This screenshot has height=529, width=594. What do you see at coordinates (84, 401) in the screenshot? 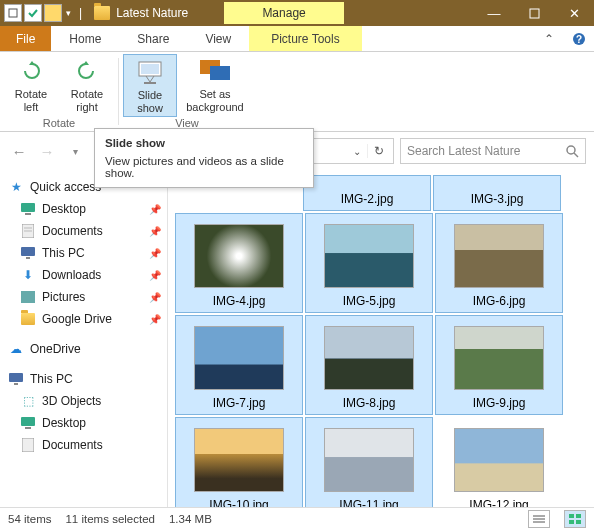
I see `sidebar-item-3d-objects: ⬚3D Objects` at bounding box center [84, 401].